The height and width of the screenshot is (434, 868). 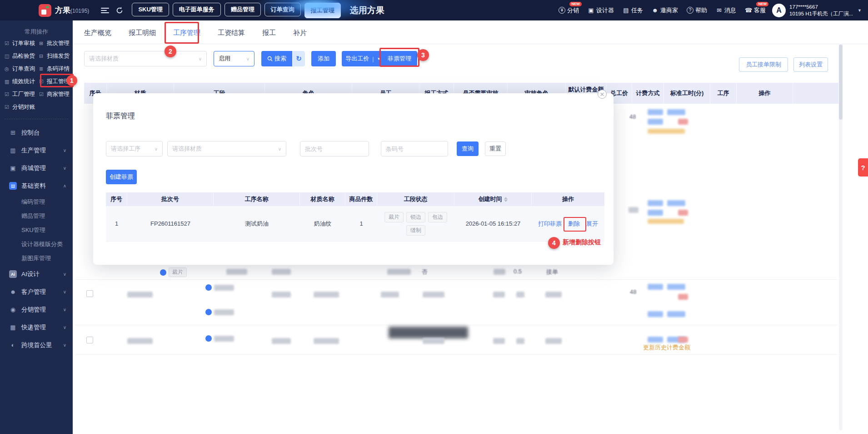 I want to click on menu-collapse-icon, so click(x=105, y=10).